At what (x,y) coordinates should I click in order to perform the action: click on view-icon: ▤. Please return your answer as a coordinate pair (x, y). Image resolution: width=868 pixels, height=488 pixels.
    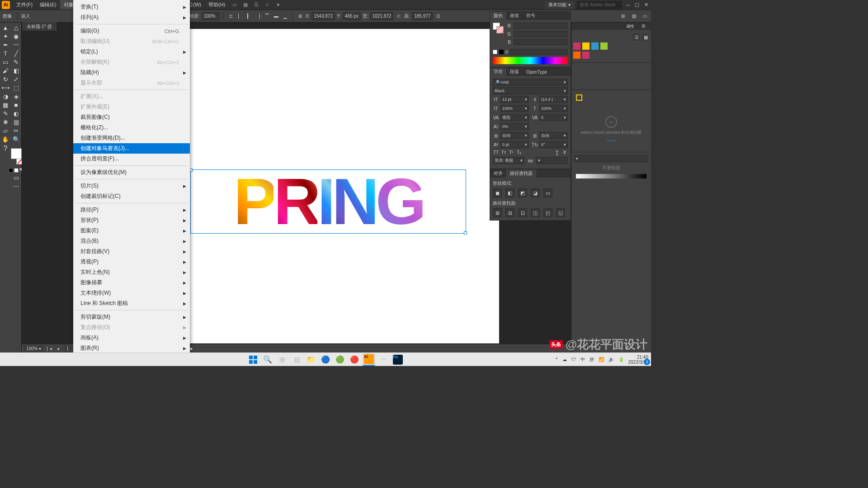
    Looking at the image, I should click on (634, 16).